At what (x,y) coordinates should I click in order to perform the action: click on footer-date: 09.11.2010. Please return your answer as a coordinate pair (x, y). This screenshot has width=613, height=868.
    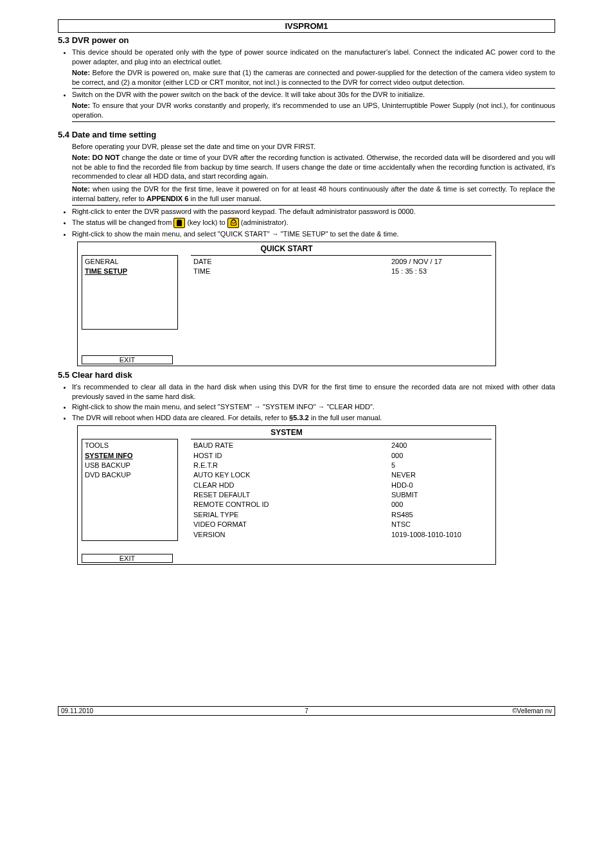
    Looking at the image, I should click on (77, 711).